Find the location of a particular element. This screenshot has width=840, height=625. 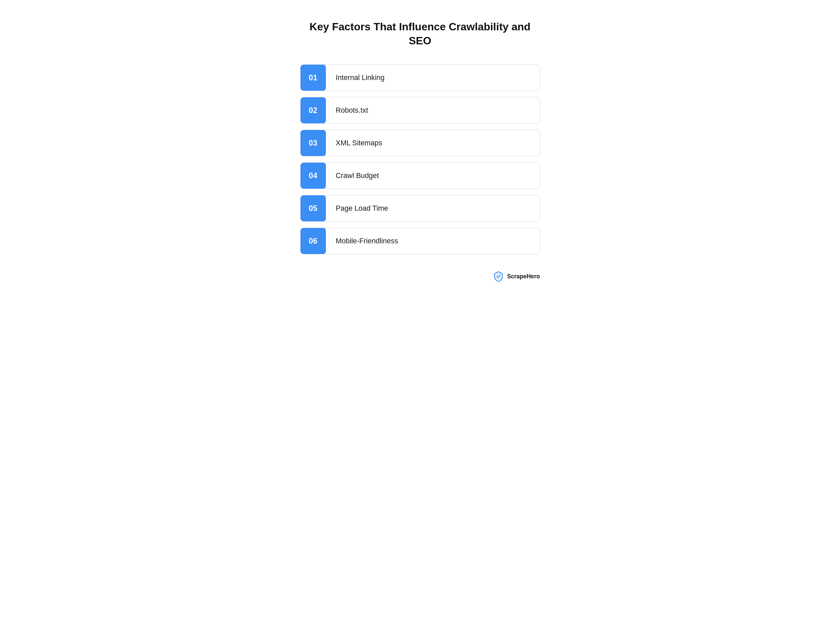

item-label-2: Robots.txt is located at coordinates (352, 110).